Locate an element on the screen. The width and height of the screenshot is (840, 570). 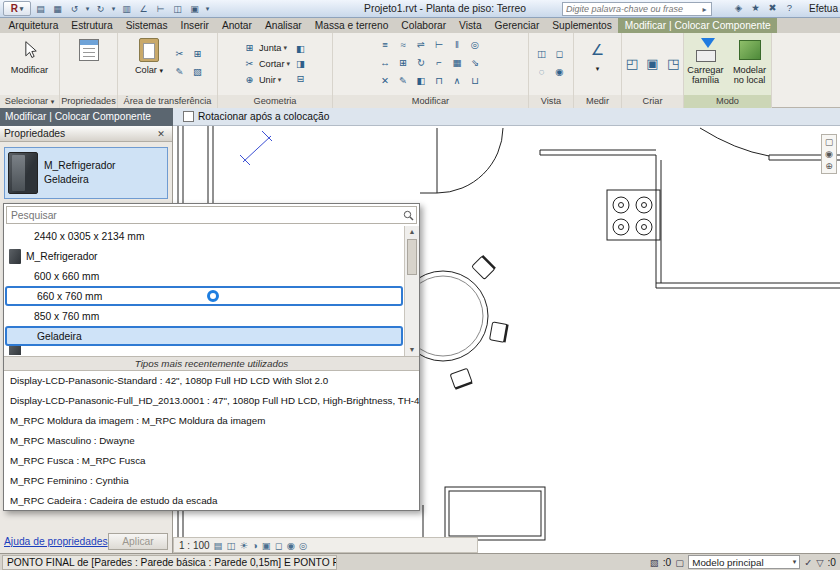
copy-icon: ⊞ is located at coordinates (404, 63).